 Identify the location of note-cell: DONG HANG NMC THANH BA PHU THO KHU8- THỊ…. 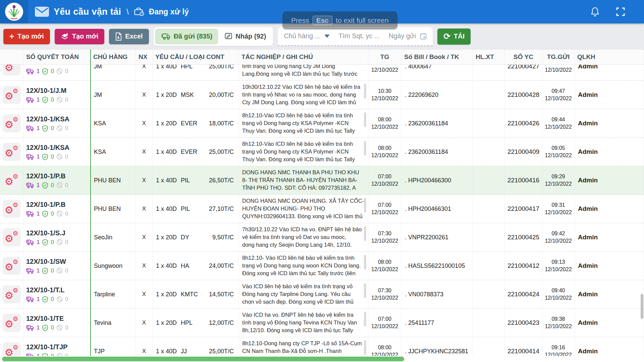
(301, 180).